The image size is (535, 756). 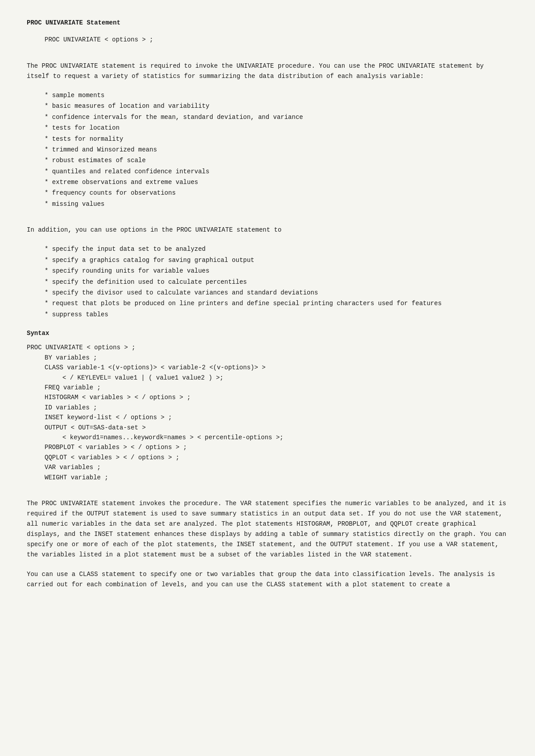 I want to click on syntax-line-7: ID variables ;, so click(x=276, y=408).